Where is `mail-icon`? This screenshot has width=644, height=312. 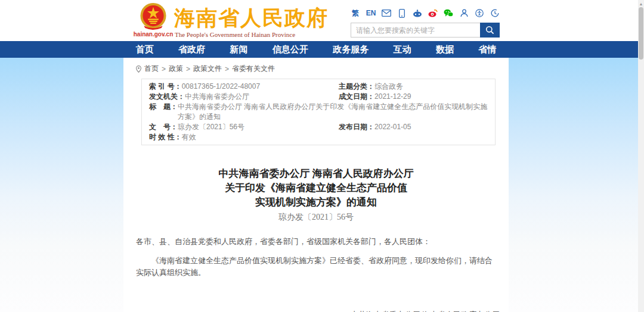 mail-icon is located at coordinates (386, 13).